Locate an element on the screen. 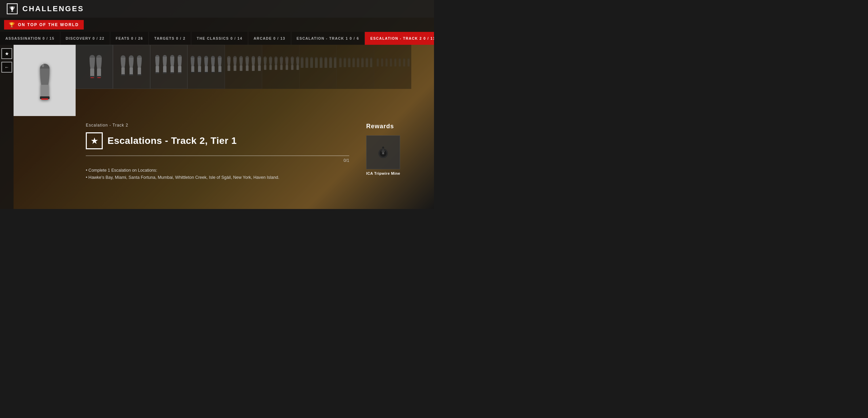  challenge-item-selected is located at coordinates (45, 80).